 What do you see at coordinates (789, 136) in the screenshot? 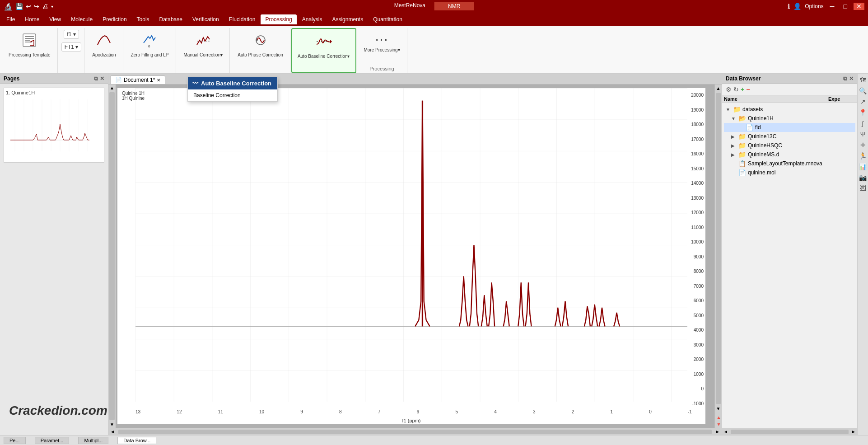
I see `tree-item-quinine13c: ▶ 📁 Quinine13C` at bounding box center [789, 136].